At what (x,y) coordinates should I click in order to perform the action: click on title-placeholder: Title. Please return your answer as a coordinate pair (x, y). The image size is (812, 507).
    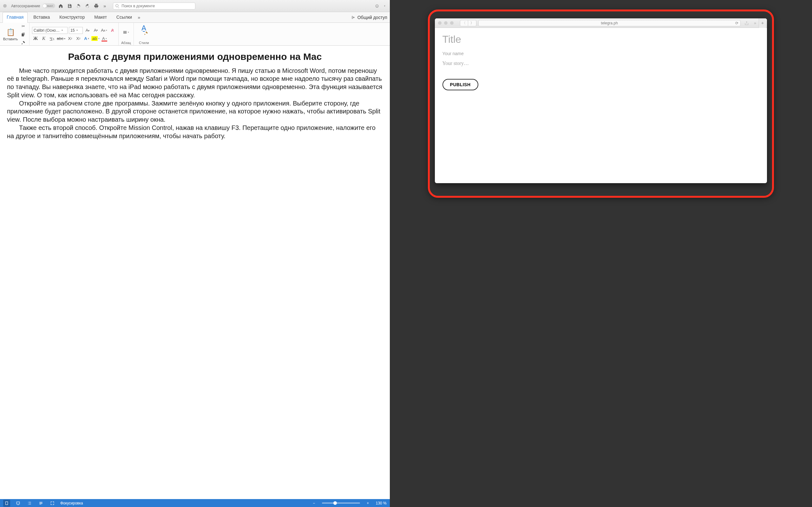
    Looking at the image, I should click on (601, 40).